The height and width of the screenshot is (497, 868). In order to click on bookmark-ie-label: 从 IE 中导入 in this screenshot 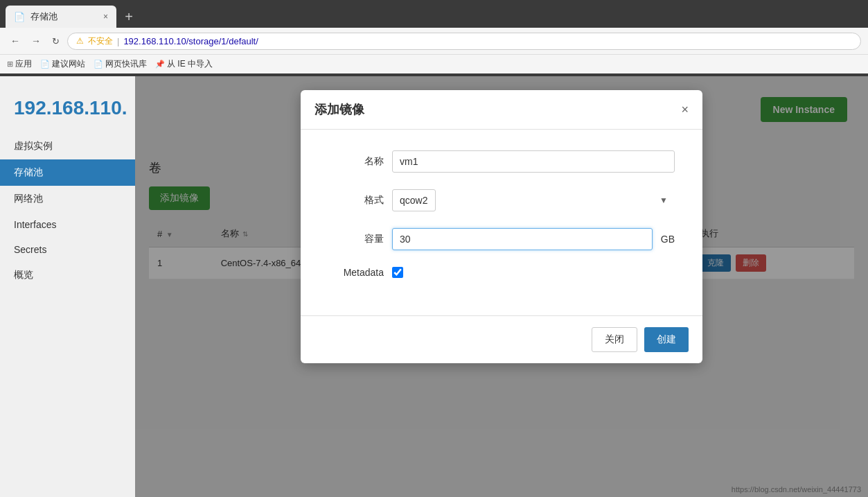, I will do `click(190, 64)`.